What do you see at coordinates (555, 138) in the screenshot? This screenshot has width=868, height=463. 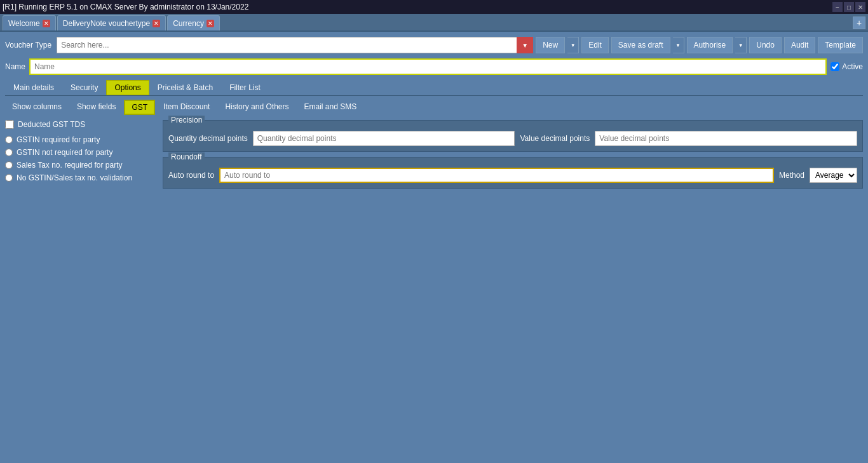 I see `value-decimal-label: Value decimal points` at bounding box center [555, 138].